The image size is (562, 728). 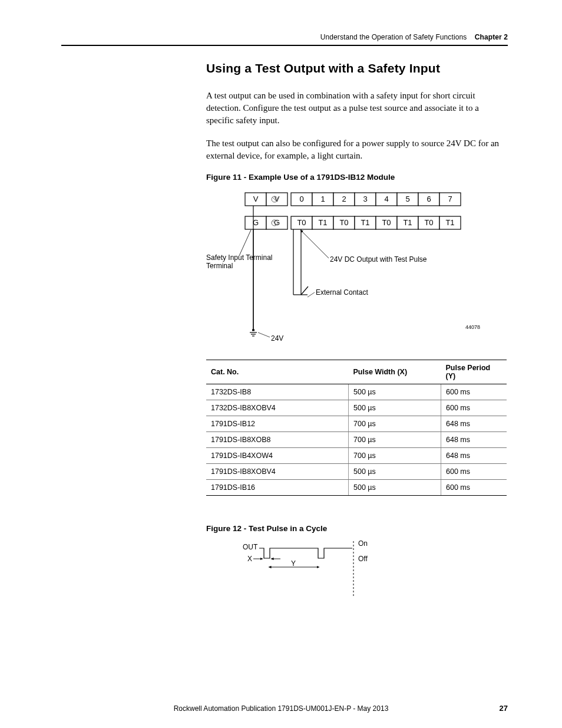 I want to click on svg-text: 0, so click(x=302, y=199).